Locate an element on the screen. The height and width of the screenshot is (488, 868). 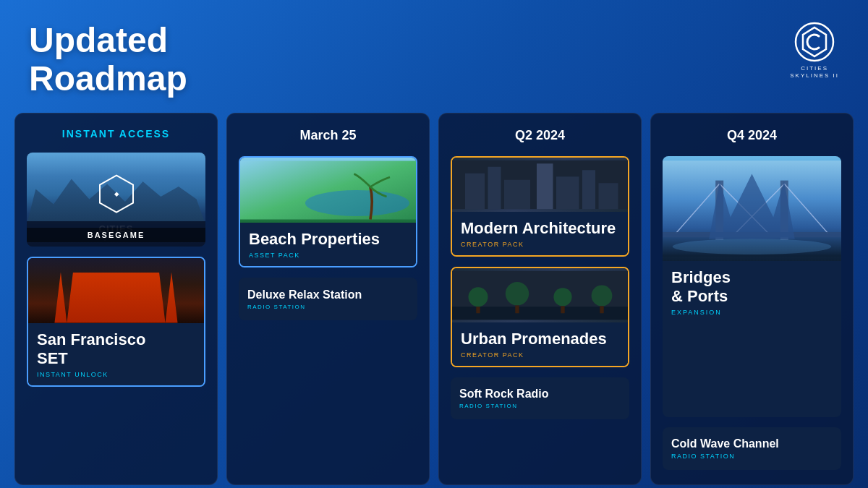
softrock-subtitle: RADIO STATION is located at coordinates (540, 406).